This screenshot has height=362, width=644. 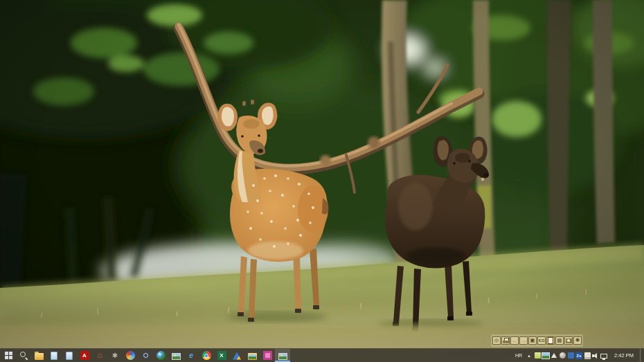 What do you see at coordinates (176, 356) in the screenshot?
I see `taskbar-photos-app-button` at bounding box center [176, 356].